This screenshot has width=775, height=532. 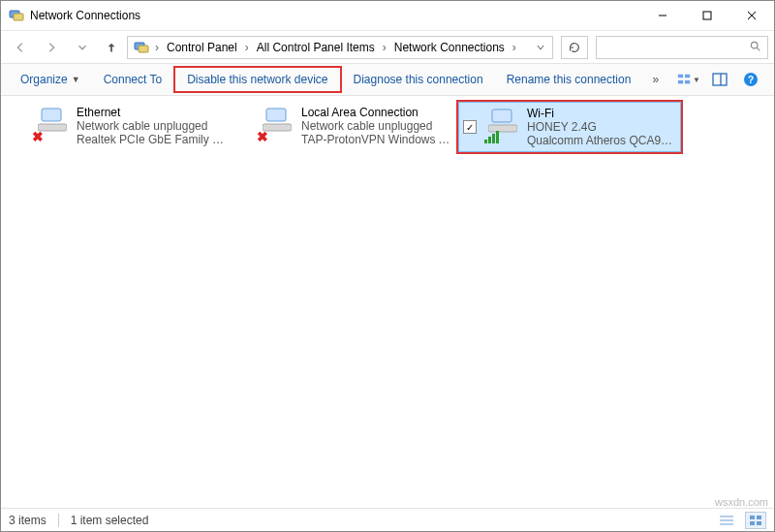 What do you see at coordinates (388, 47) in the screenshot?
I see `navigation-bar: › Control Panel › All Control Panel Item…` at bounding box center [388, 47].